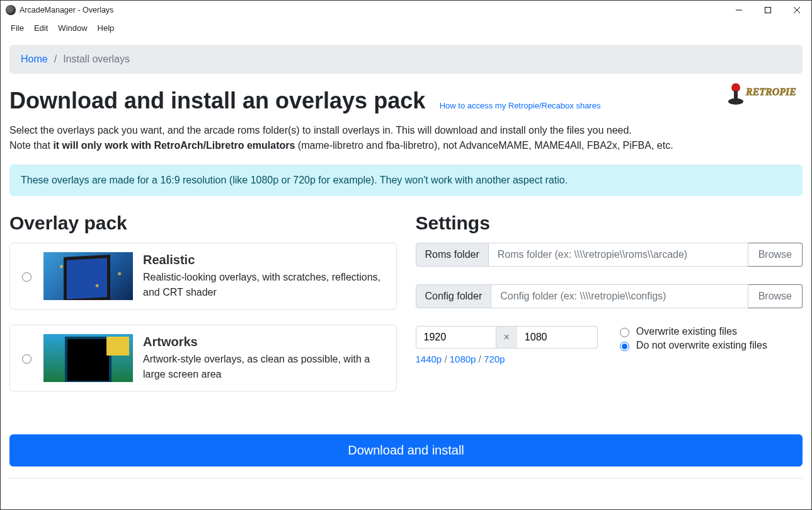  I want to click on page-title: Download and install an overlays pack, so click(217, 101).